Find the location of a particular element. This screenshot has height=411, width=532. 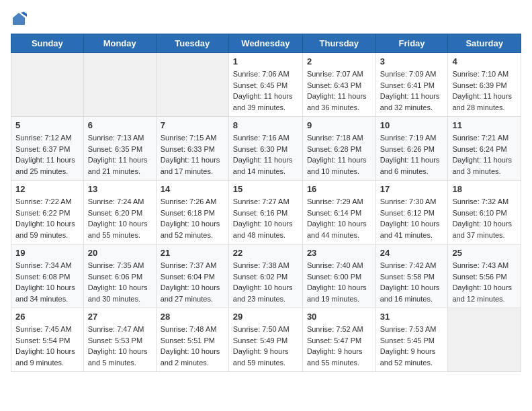

sunset: Sunset: 6:10 PM is located at coordinates (480, 213).